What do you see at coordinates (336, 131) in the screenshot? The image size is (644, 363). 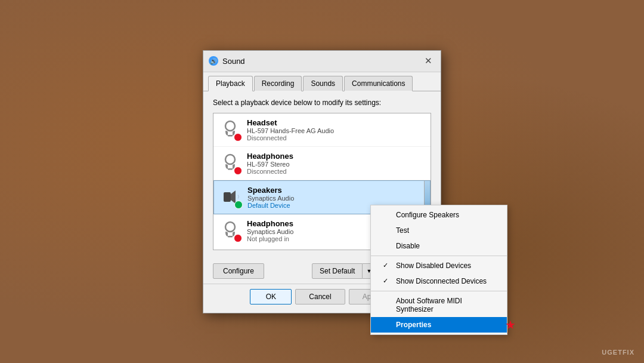 I see `headset-sub: HL-597 Hands-Free AG Audio` at bounding box center [336, 131].